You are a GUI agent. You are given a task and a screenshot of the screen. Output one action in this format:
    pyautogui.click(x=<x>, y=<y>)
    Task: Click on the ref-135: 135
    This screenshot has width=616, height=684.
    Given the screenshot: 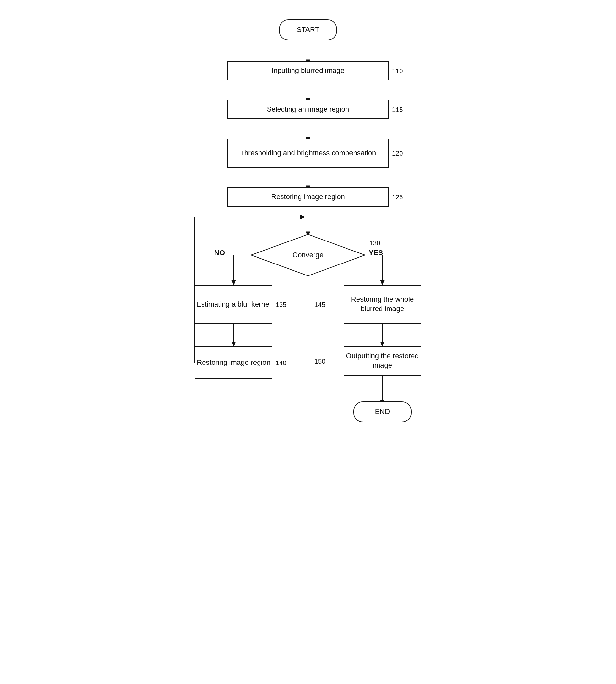 What is the action you would take?
    pyautogui.click(x=281, y=305)
    